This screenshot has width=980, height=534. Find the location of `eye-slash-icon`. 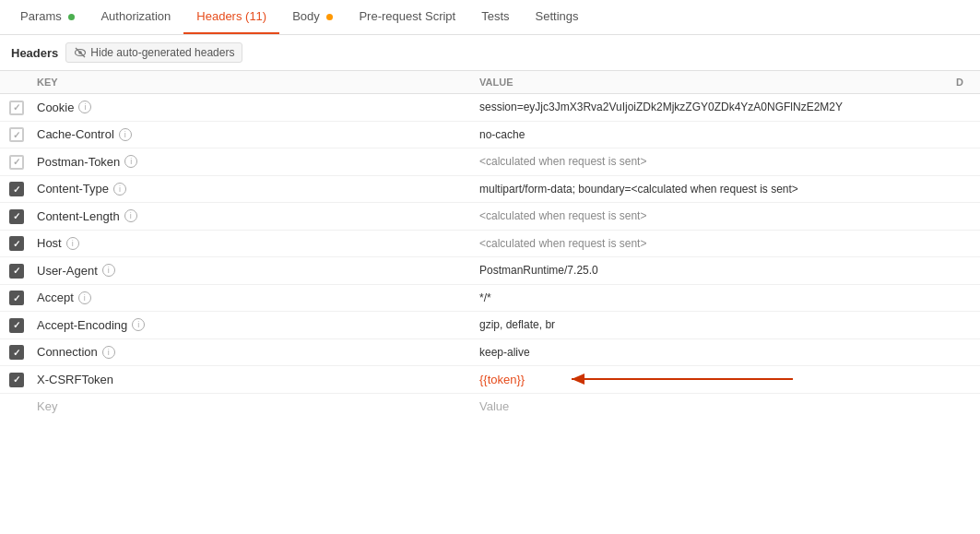

eye-slash-icon is located at coordinates (80, 53).